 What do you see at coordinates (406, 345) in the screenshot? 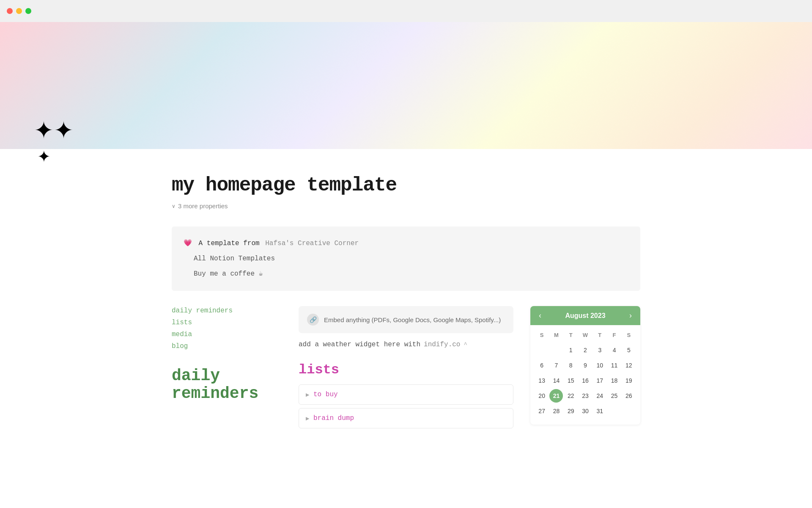
I see `weather-row: add a weather widget here with indify.co…` at bounding box center [406, 345].